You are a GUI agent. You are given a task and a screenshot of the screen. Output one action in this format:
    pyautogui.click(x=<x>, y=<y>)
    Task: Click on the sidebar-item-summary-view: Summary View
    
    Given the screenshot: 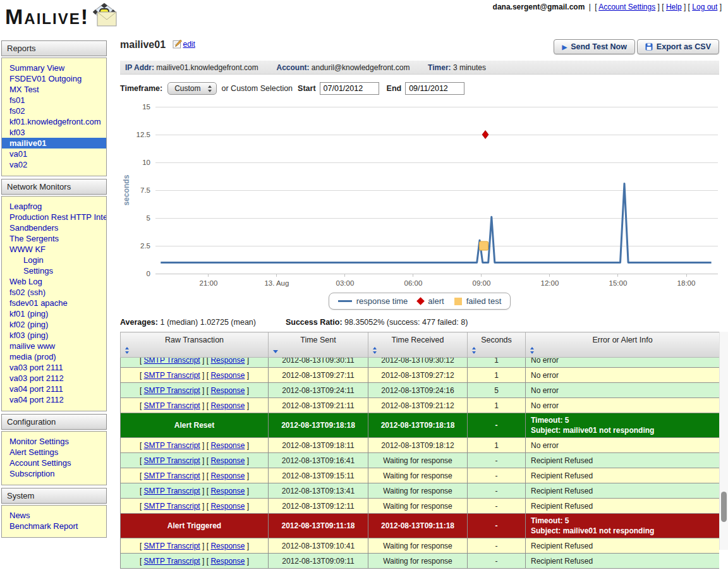 What is the action you would take?
    pyautogui.click(x=54, y=68)
    